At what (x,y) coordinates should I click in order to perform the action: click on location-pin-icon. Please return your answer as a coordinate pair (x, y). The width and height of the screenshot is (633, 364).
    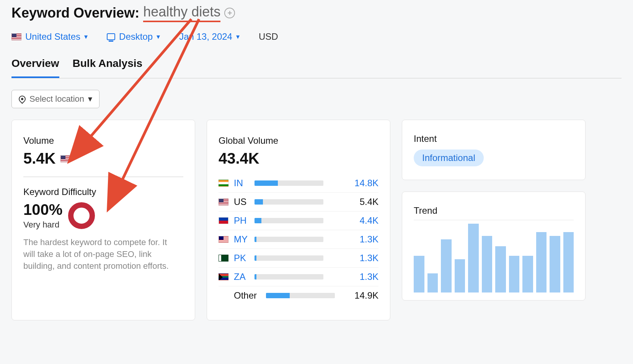
    Looking at the image, I should click on (22, 99).